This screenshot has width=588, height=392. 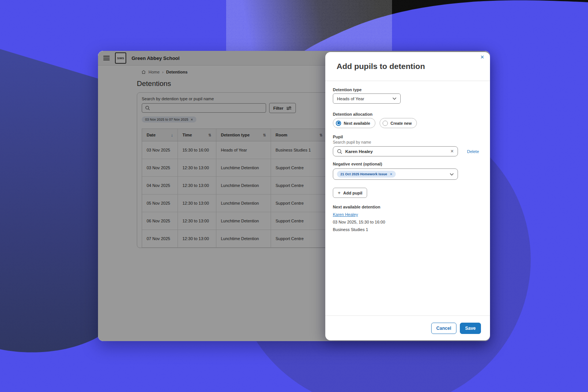 I want to click on pupil-sublabel: Search pupil by name, so click(x=408, y=142).